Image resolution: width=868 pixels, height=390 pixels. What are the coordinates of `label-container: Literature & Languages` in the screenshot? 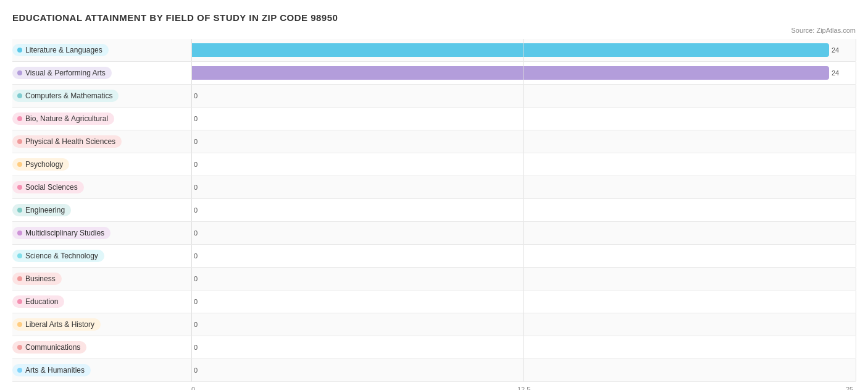 It's located at (102, 50).